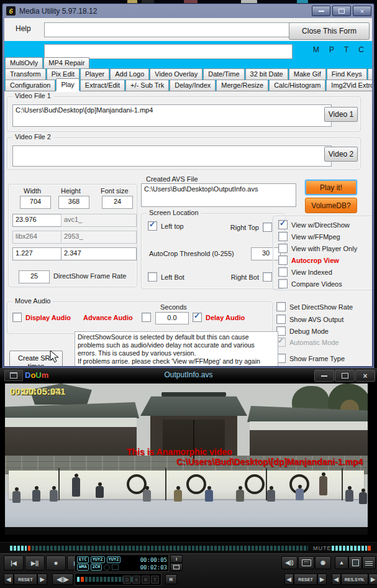 The image size is (377, 588). I want to click on mute-label: MUTE, so click(322, 548).